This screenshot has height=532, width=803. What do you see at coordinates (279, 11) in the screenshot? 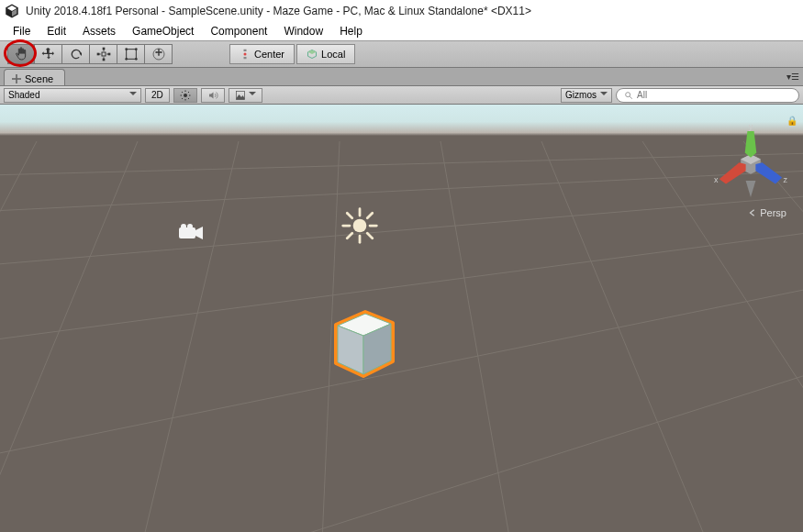
I see `window-title: Unity 2018.4.18f1 Personal - SampleScene…` at bounding box center [279, 11].